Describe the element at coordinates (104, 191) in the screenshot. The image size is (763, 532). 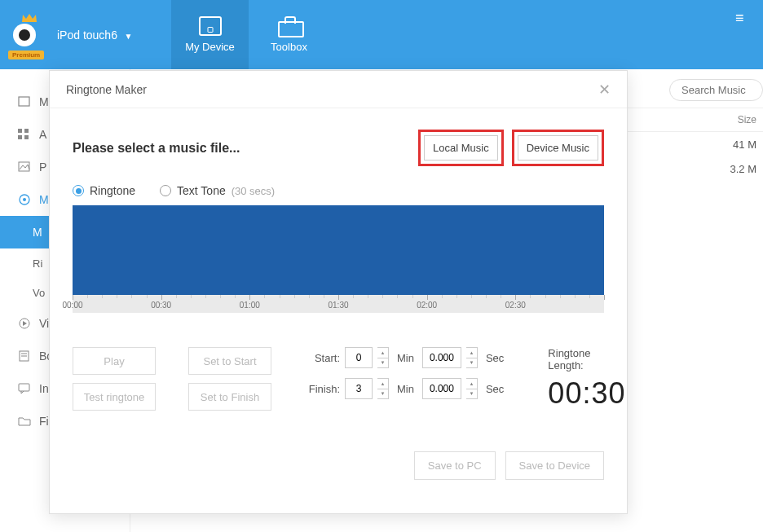
I see `radio-ringtone: Ringtone` at that location.